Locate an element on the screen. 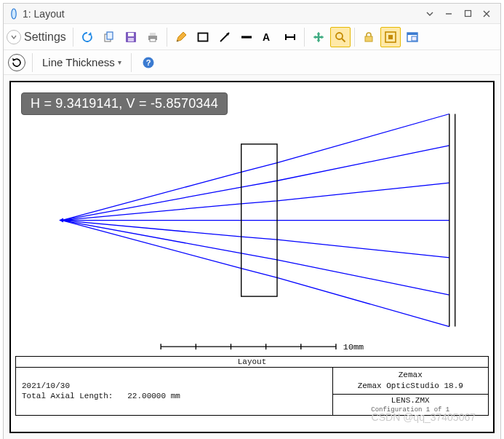 This screenshot has width=504, height=439. footer-right-top: Zemax Zemax OpticStudio 18.9 is located at coordinates (410, 381).